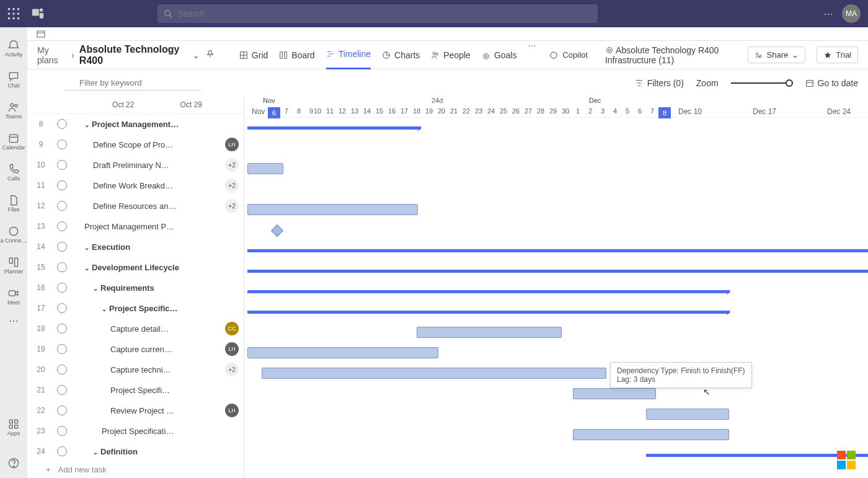 The height and width of the screenshot is (478, 868). I want to click on rail-files: Files, so click(14, 203).